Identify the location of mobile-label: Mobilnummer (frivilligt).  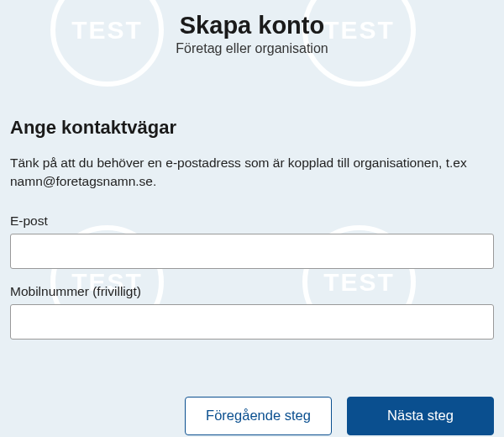
(252, 292).